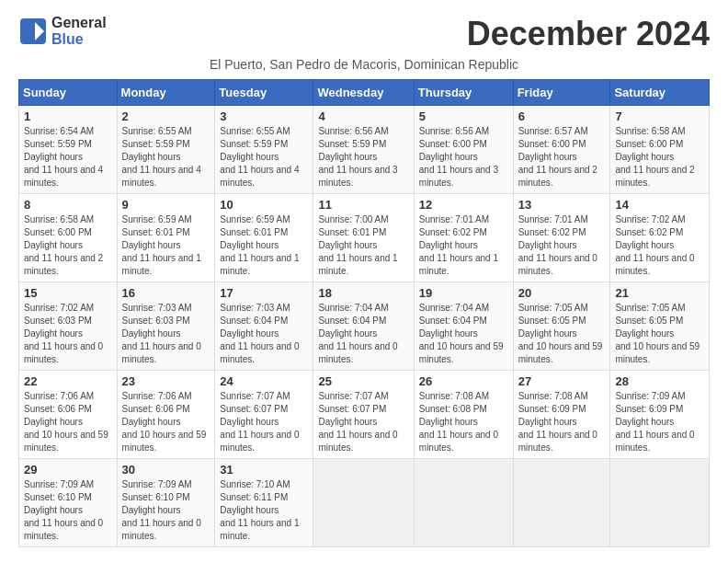 The image size is (728, 563). I want to click on day-number: 12, so click(463, 204).